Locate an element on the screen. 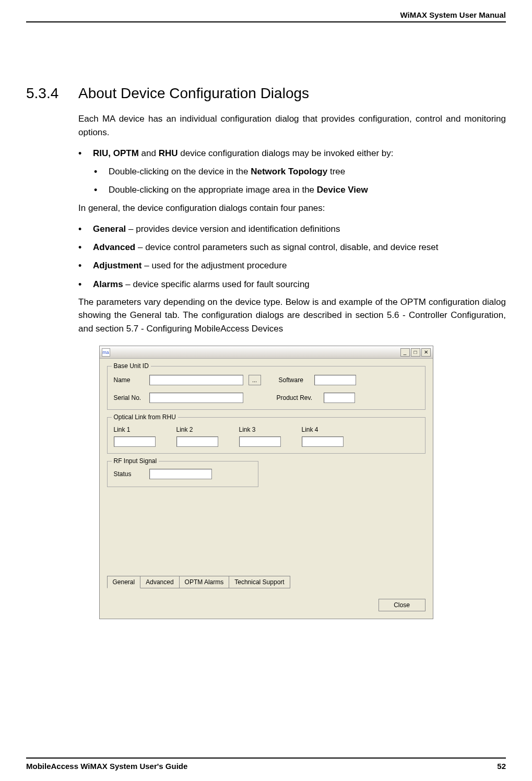 This screenshot has height=781, width=532. minimize-button: _ is located at coordinates (405, 352).